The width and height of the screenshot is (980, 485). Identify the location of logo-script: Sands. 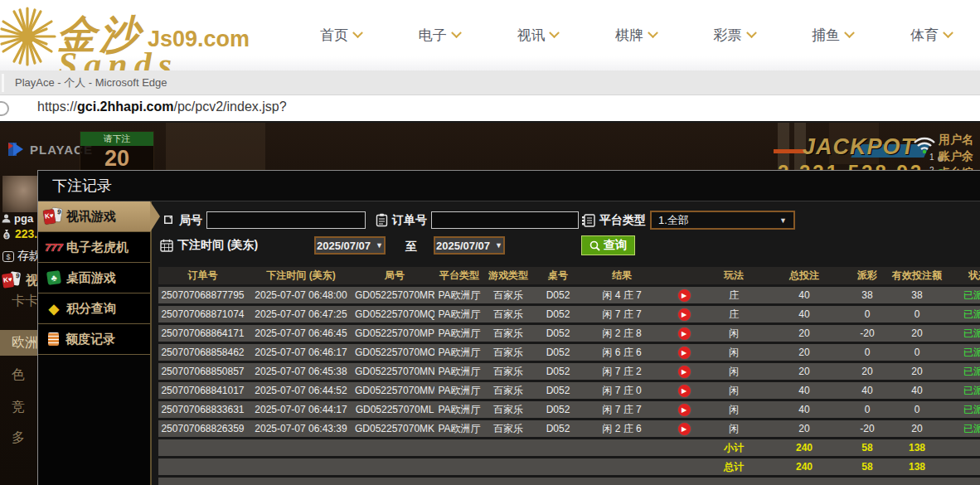
(118, 58).